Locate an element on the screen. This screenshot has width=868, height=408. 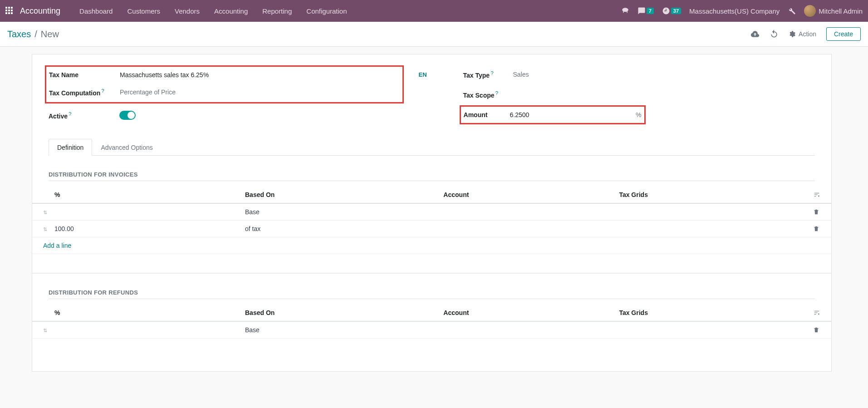
highlight-box-left: Tax Name Massachusetts sales tax 6.25% T… is located at coordinates (224, 84).